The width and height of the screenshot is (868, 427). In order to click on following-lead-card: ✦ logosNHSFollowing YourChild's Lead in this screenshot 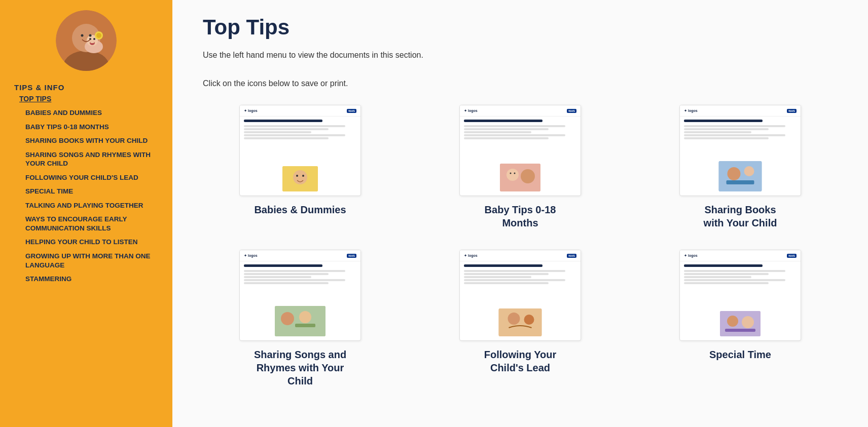, I will do `click(520, 319)`.